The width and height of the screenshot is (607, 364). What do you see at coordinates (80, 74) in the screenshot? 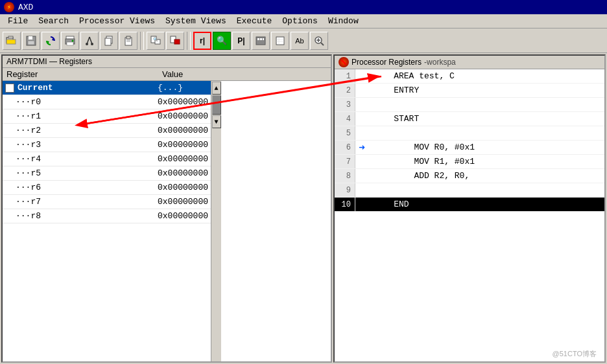
I see `register-col-header: Register` at bounding box center [80, 74].